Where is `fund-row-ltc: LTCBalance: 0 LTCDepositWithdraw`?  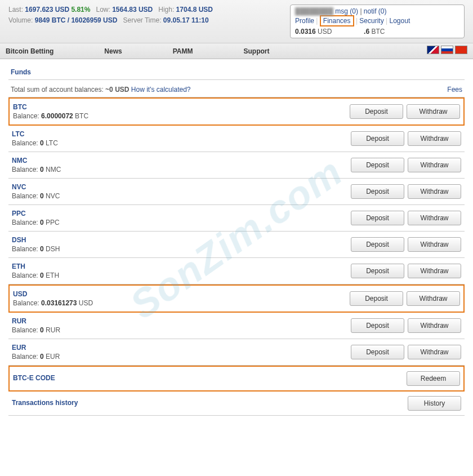
fund-row-ltc: LTCBalance: 0 LTCDepositWithdraw is located at coordinates (236, 139).